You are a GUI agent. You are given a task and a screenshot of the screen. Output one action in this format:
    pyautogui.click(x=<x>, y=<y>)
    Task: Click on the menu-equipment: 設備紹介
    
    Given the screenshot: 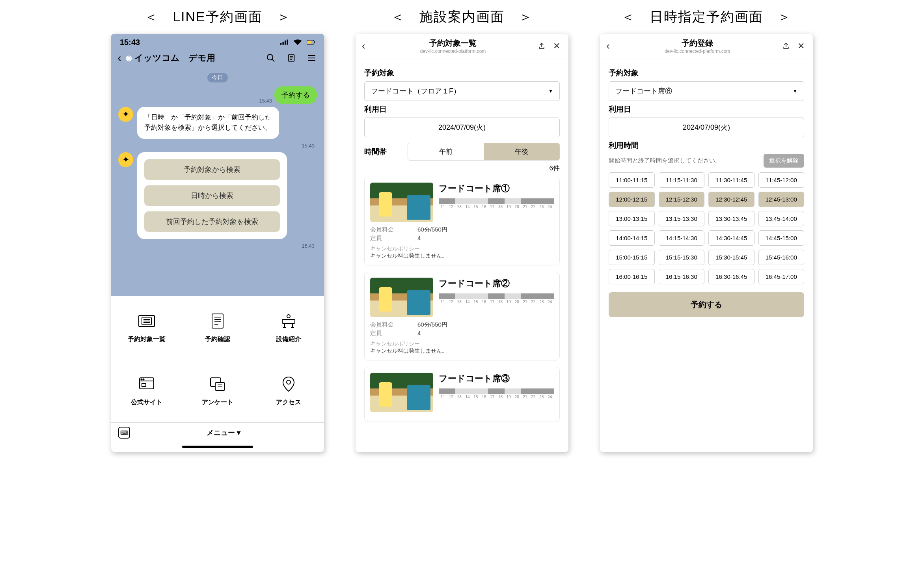 What is the action you would take?
    pyautogui.click(x=289, y=328)
    